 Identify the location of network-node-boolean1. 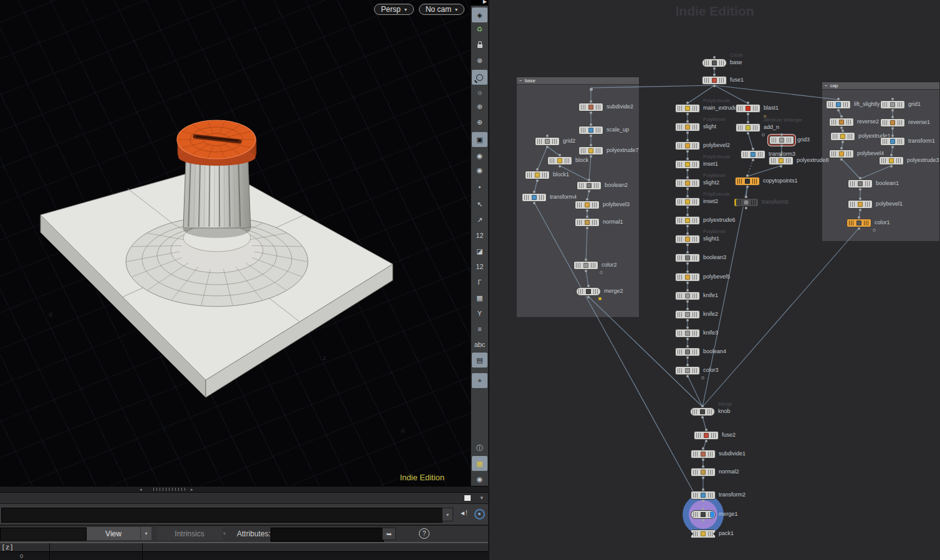
(860, 184).